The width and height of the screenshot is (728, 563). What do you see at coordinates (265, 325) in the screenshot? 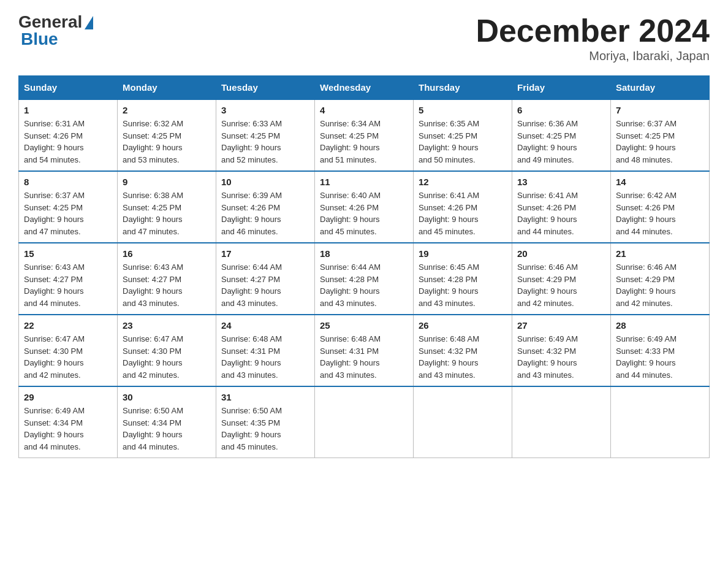
I see `day-number: 24` at bounding box center [265, 325].